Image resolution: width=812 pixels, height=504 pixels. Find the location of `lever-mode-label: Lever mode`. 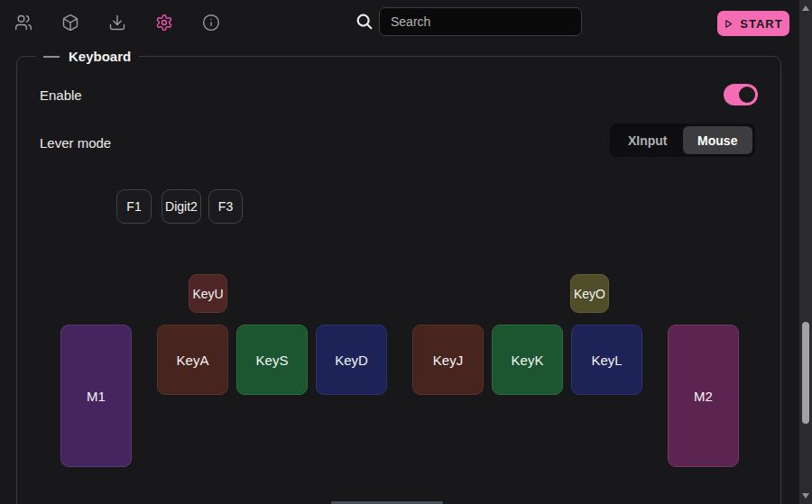

lever-mode-label: Lever mode is located at coordinates (76, 142).